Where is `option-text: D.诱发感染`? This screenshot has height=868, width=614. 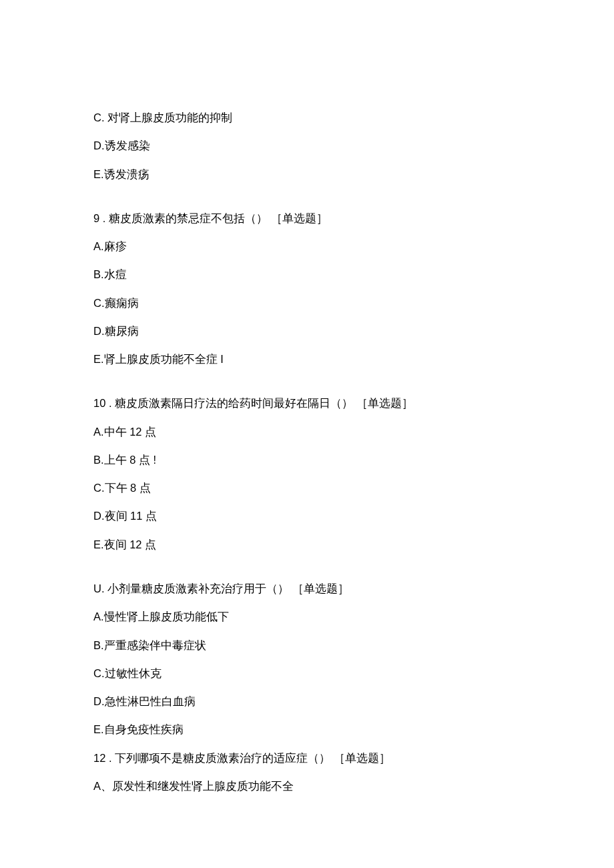 option-text: D.诱发感染 is located at coordinates (354, 145).